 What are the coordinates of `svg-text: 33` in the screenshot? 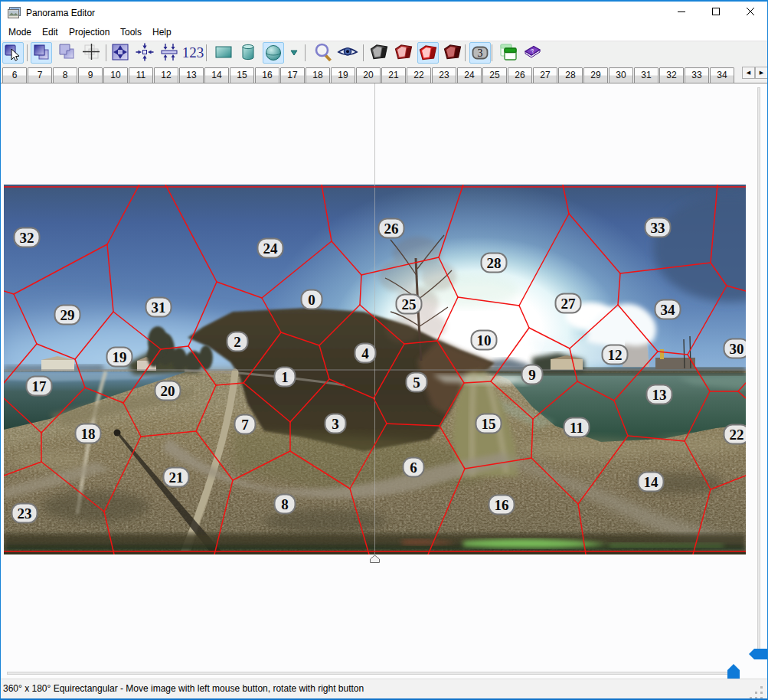 It's located at (659, 228).